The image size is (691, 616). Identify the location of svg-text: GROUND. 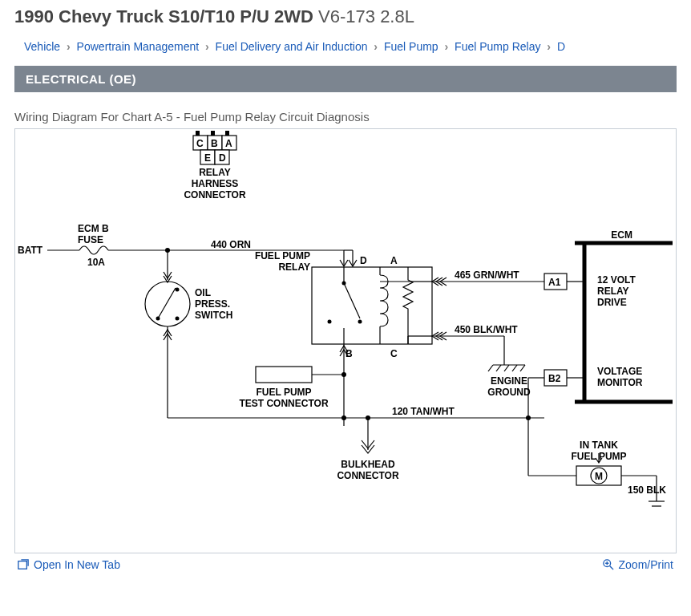
(509, 392).